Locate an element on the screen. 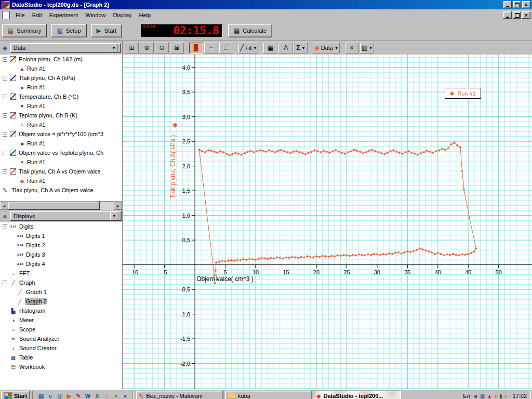 The image size is (532, 399). child-restore-button is located at coordinates (517, 15).